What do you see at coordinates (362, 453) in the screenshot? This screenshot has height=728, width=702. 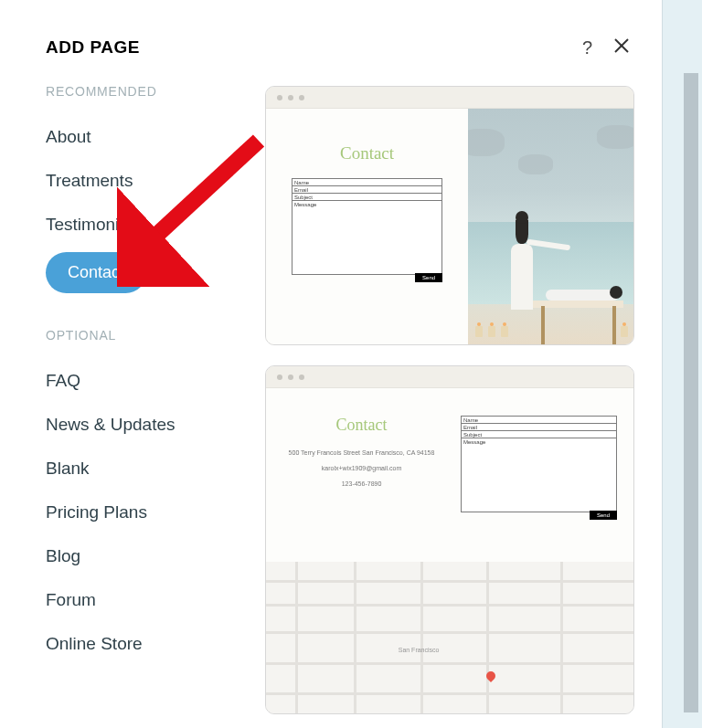 I see `preview-address: 500 Terry Francois Street San Francisco,…` at bounding box center [362, 453].